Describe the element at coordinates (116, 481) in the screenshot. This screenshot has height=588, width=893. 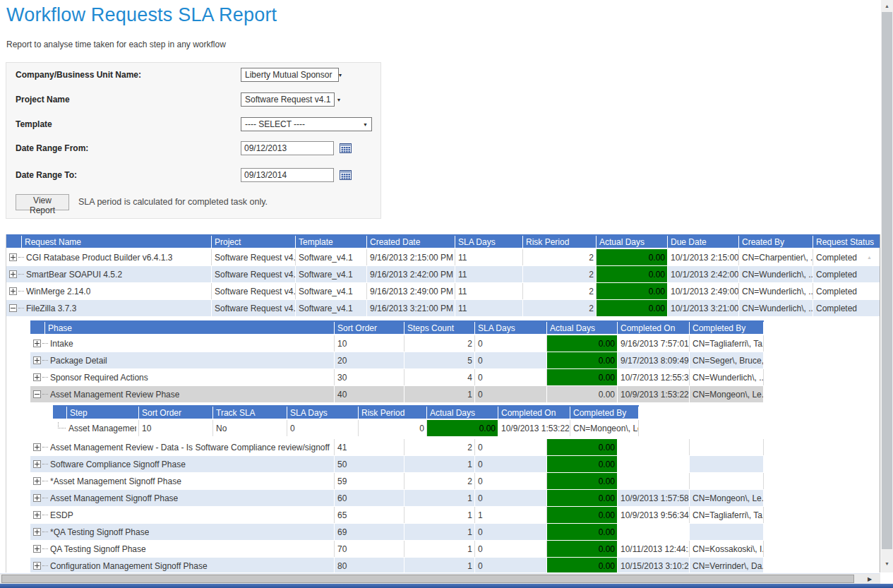
I see `cell-text: *Asset Management Signoff Phase` at that location.